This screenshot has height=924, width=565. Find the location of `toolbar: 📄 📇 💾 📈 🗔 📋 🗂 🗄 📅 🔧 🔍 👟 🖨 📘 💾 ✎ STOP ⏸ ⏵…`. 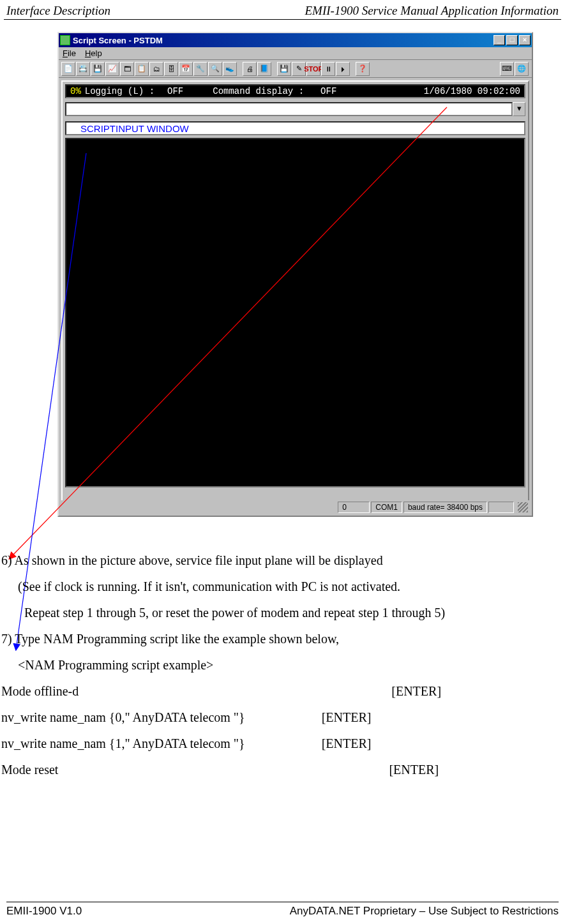

toolbar: 📄 📇 💾 📈 🗔 📋 🗂 🗄 📅 🔧 🔍 👟 🖨 📘 💾 ✎ STOP ⏸ ⏵… is located at coordinates (295, 69).